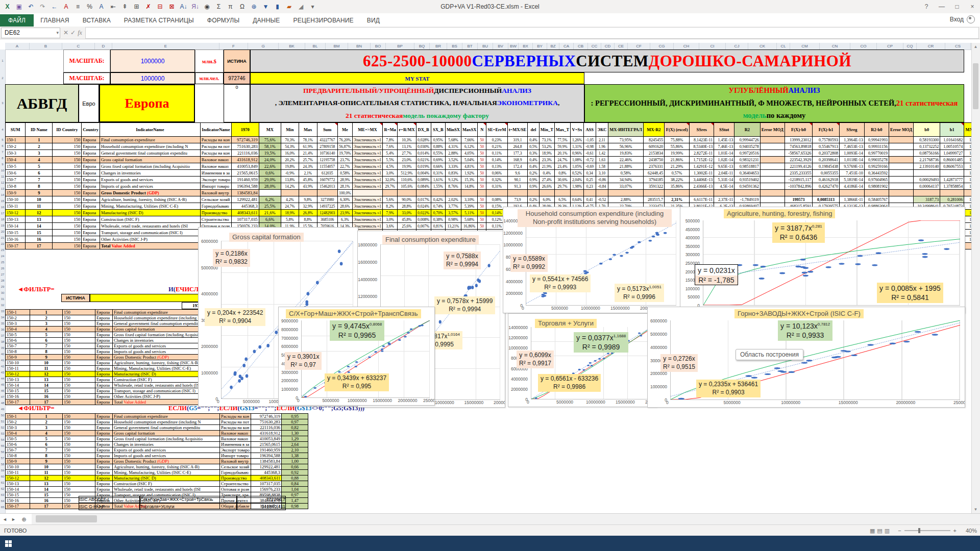 The image size is (980, 551). What do you see at coordinates (3, 372) in the screenshot?
I see `row-header-43: 43` at bounding box center [3, 372].